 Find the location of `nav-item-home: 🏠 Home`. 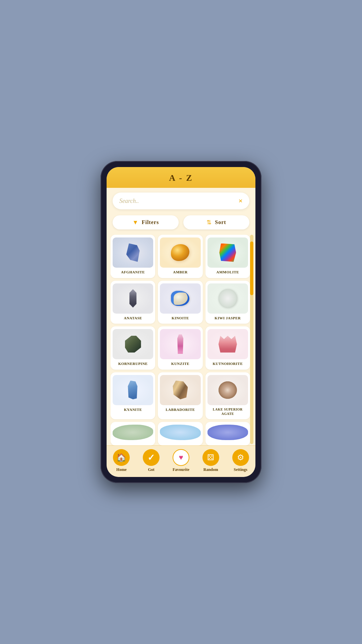

nav-item-home: 🏠 Home is located at coordinates (121, 461).